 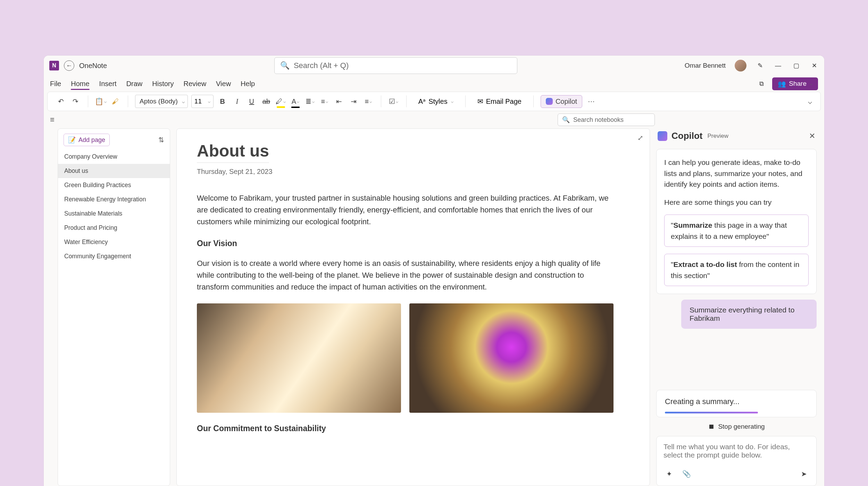 What do you see at coordinates (736, 453) in the screenshot?
I see `copilot-textarea` at bounding box center [736, 453].